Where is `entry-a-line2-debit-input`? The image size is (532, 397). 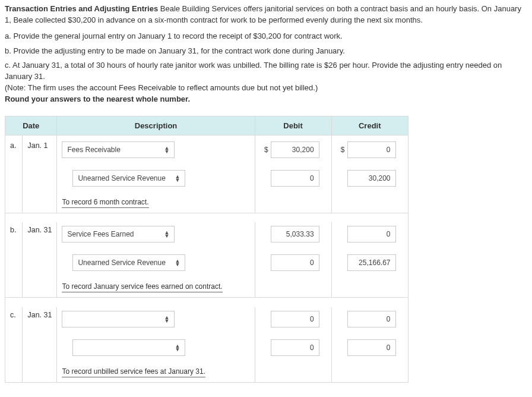
entry-a-line2-debit-input is located at coordinates (295, 178).